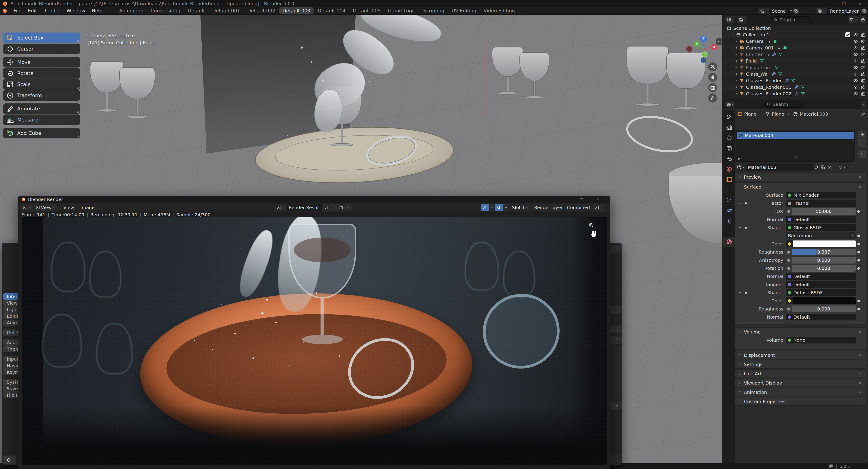 The image size is (868, 469). Describe the element at coordinates (801, 364) in the screenshot. I see `collapsed-panel: Settings` at that location.